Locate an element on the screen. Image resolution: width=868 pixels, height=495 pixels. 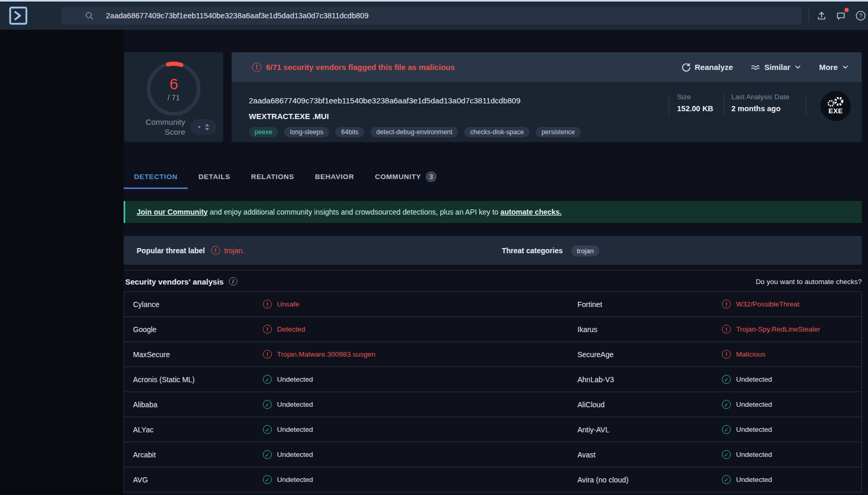
vendor-name: Avast is located at coordinates (645, 455).